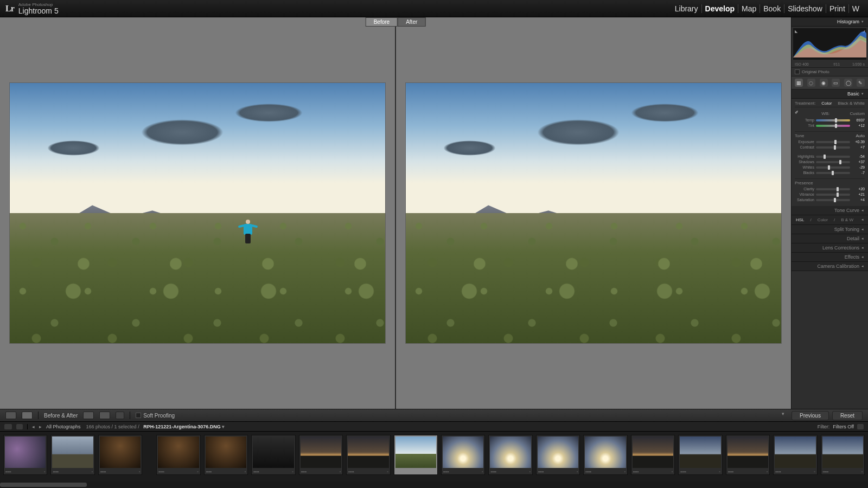 This screenshot has height=488, width=868. I want to click on nav-develop: Develop, so click(720, 9).